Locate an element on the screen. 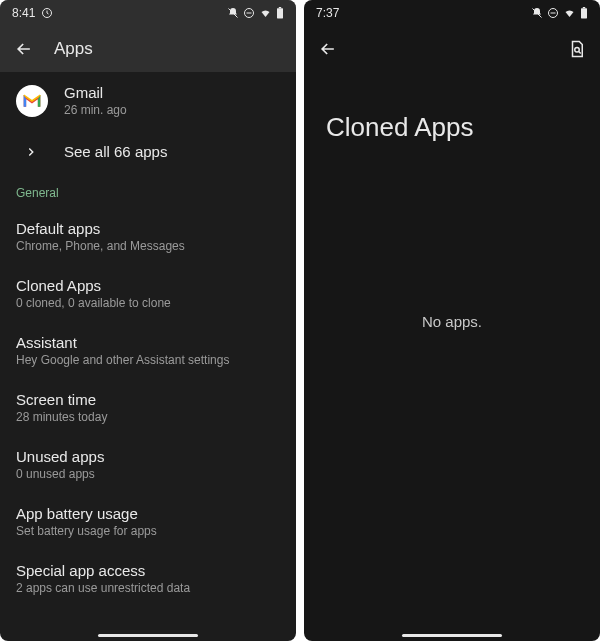 The image size is (600, 641). status-bar: 8:41 is located at coordinates (148, 13).